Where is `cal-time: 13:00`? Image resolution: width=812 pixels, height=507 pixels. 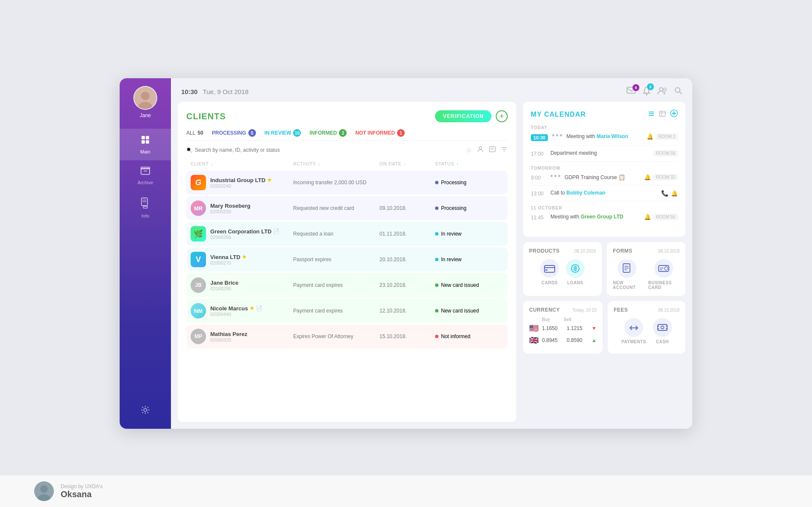
cal-time: 13:00 is located at coordinates (538, 194).